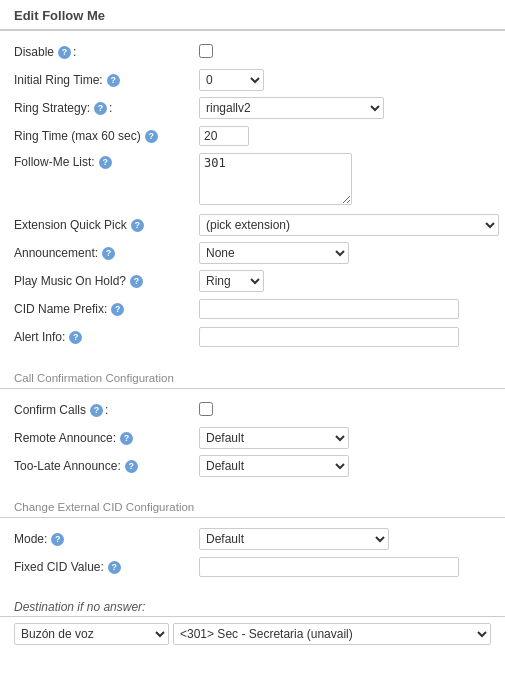  I want to click on extension-quick-pick-select: (pick extension), so click(349, 225).